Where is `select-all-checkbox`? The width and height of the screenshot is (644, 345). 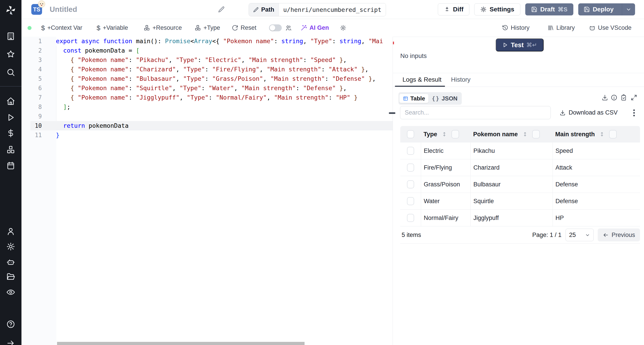
select-all-checkbox is located at coordinates (410, 134).